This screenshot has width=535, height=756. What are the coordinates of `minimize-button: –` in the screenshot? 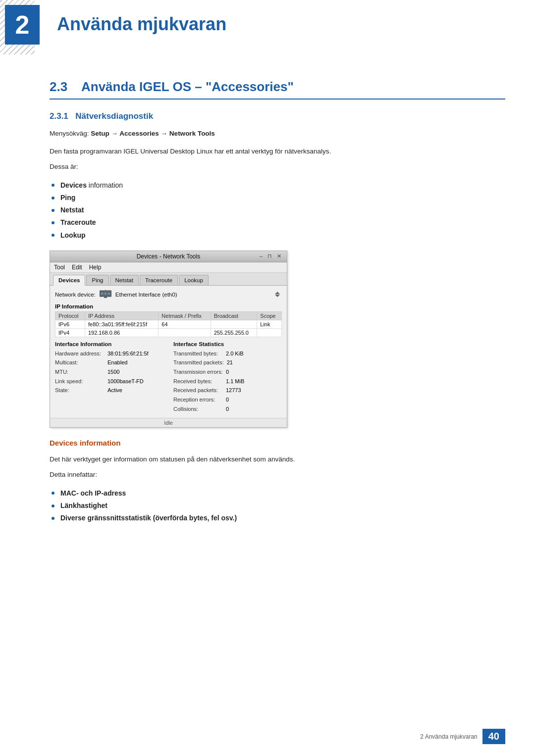 It's located at (261, 256).